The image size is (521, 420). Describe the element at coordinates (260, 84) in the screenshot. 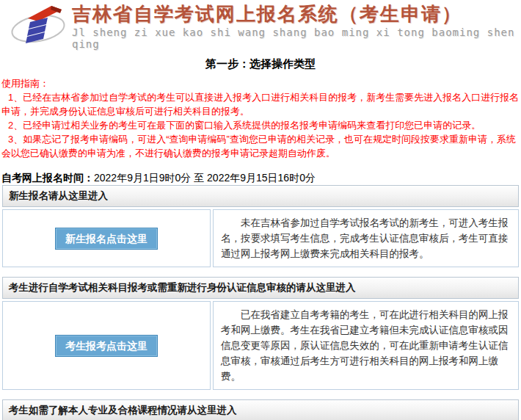

I see `usage-guide-heading: 使用指南：` at that location.